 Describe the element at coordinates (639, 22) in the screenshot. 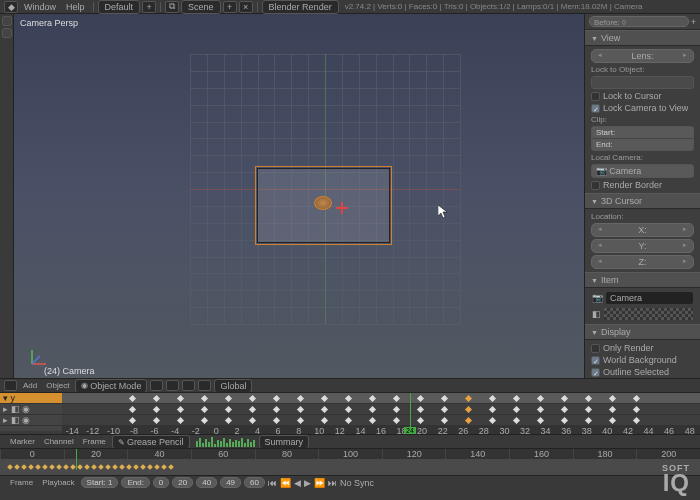

I see `before-field: Before: ◊` at that location.